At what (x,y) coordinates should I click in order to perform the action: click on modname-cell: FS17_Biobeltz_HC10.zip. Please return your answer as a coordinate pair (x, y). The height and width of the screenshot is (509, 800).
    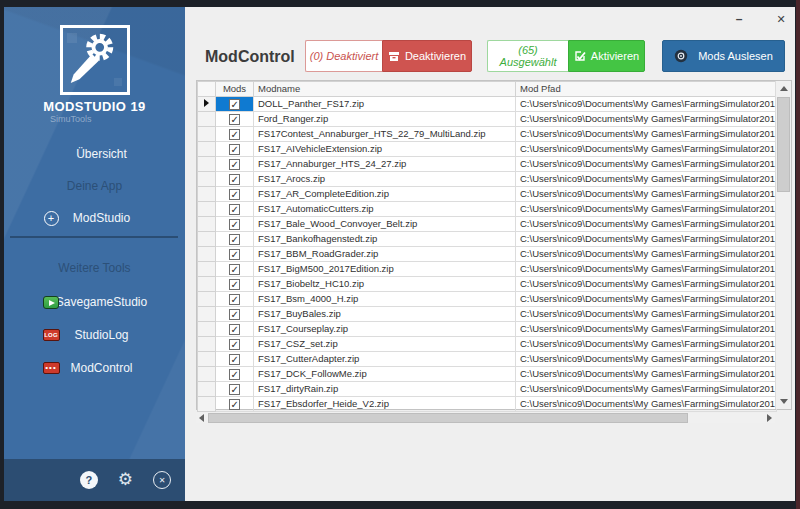
    Looking at the image, I should click on (385, 284).